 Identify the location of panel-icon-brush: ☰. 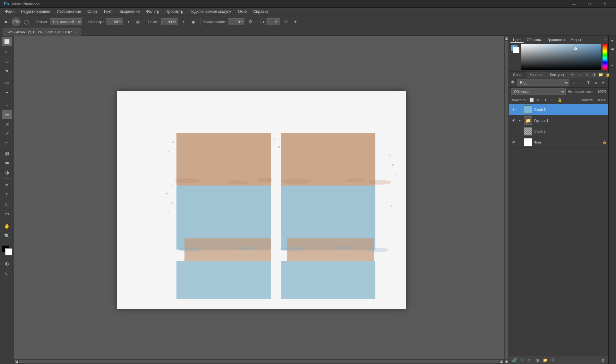
(612, 57).